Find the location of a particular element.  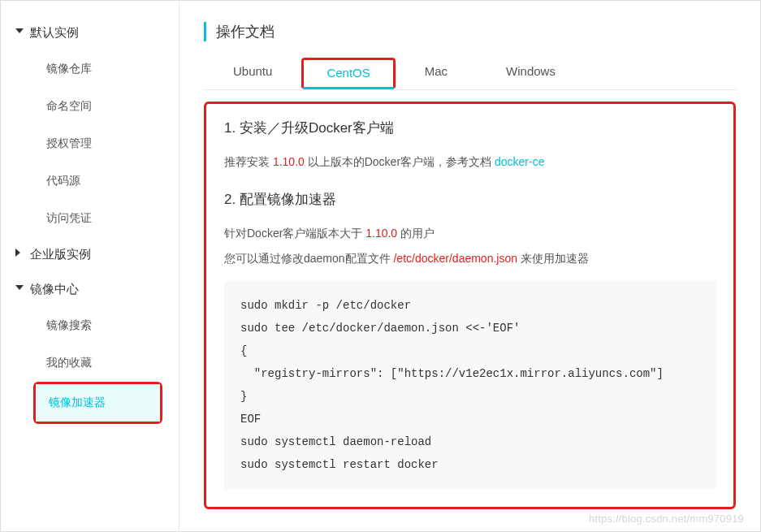

text: 的用户 is located at coordinates (416, 233).